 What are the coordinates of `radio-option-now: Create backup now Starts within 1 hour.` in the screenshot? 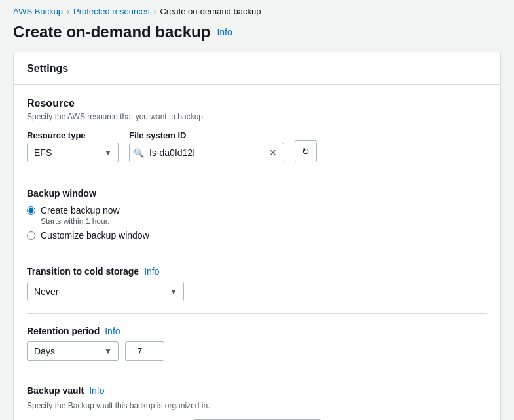 It's located at (257, 216).